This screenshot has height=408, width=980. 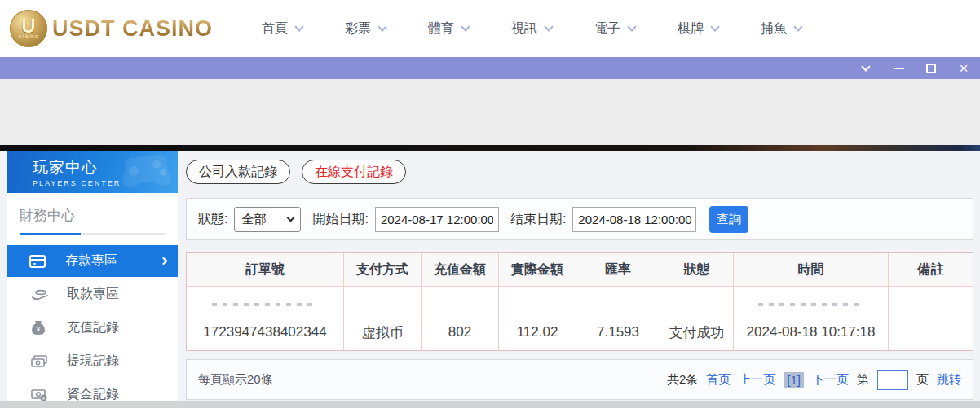 I want to click on sidebar-item-deposit: 存款專區, so click(x=92, y=261).